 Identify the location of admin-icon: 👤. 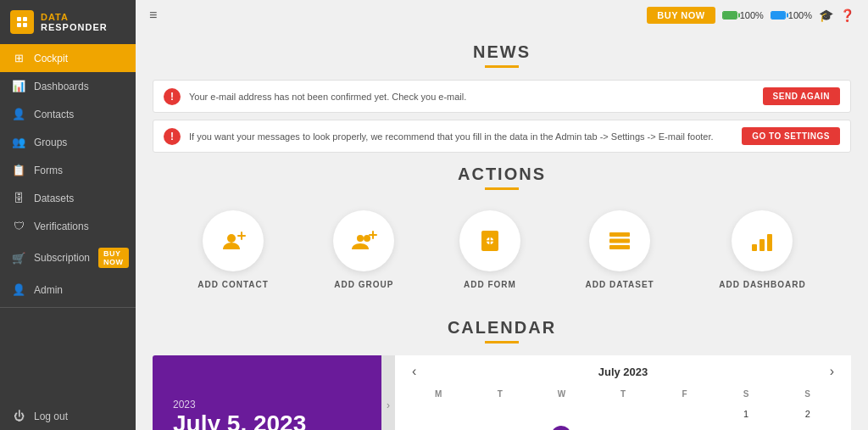
(19, 290).